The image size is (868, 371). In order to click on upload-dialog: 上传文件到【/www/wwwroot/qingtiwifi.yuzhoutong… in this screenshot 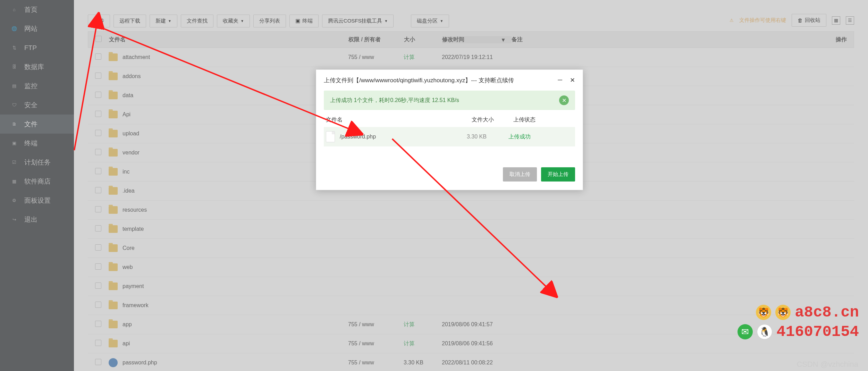, I will do `click(449, 130)`.